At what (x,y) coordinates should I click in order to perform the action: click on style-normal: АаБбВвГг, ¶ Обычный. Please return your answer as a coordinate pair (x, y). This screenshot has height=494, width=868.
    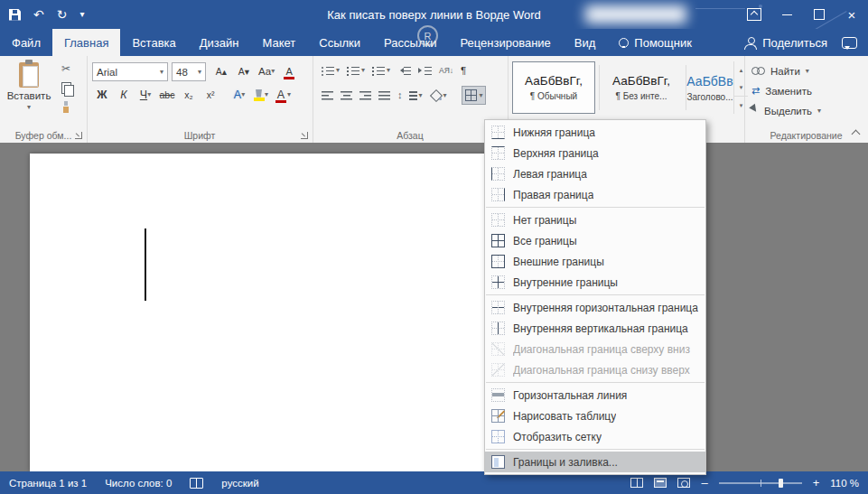
    Looking at the image, I should click on (554, 88).